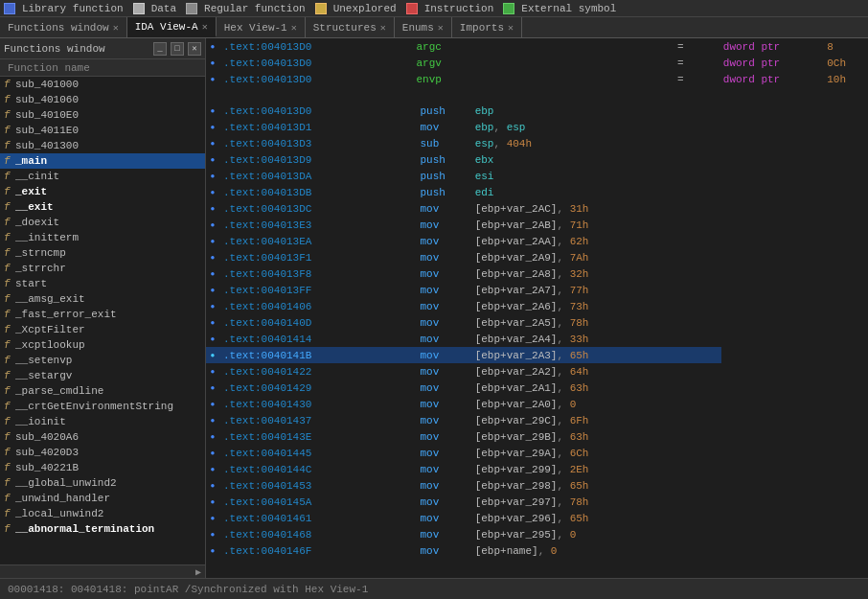  What do you see at coordinates (103, 483) in the screenshot?
I see `function-item: f__global_unwind2` at bounding box center [103, 483].